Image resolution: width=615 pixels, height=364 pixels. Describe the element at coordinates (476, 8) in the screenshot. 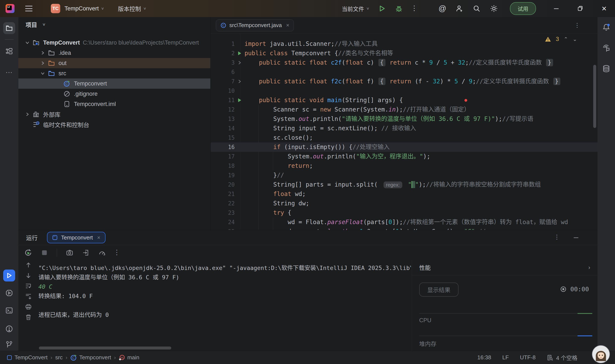

I see `search-icon` at that location.